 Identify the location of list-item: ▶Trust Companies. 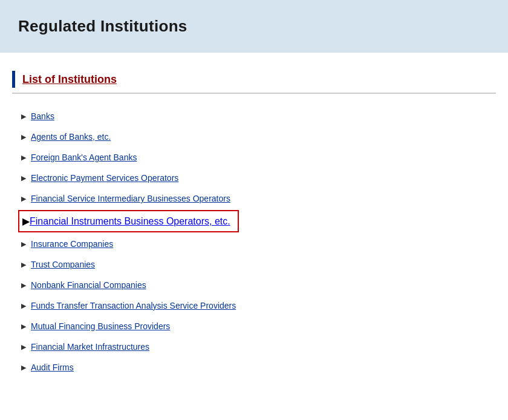
(257, 264).